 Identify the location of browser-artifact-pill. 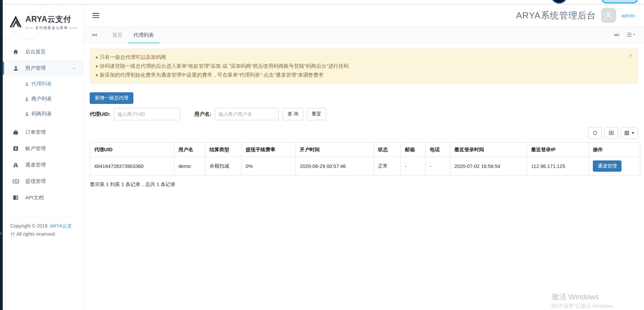
(620, 2).